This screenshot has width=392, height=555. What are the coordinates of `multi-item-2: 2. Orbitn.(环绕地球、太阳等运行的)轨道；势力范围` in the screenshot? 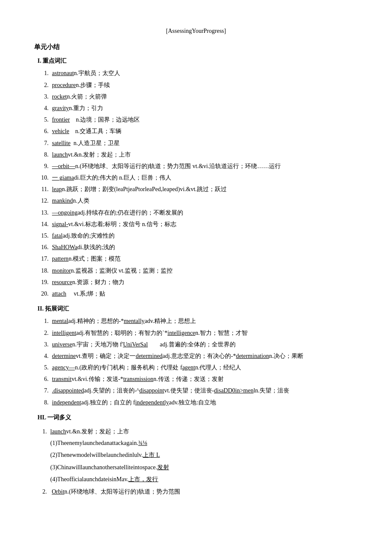 It's located at (198, 491).